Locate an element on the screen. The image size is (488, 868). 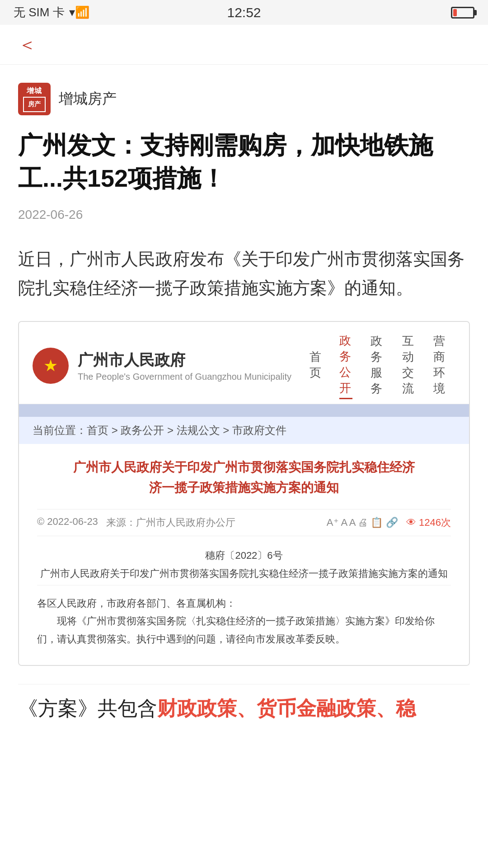
doc-body-para1: 现将《广州市贯彻落实国务院〈扎实稳住经济的一揽子政策措施〉实施方案》印发给你们，… is located at coordinates (244, 630).